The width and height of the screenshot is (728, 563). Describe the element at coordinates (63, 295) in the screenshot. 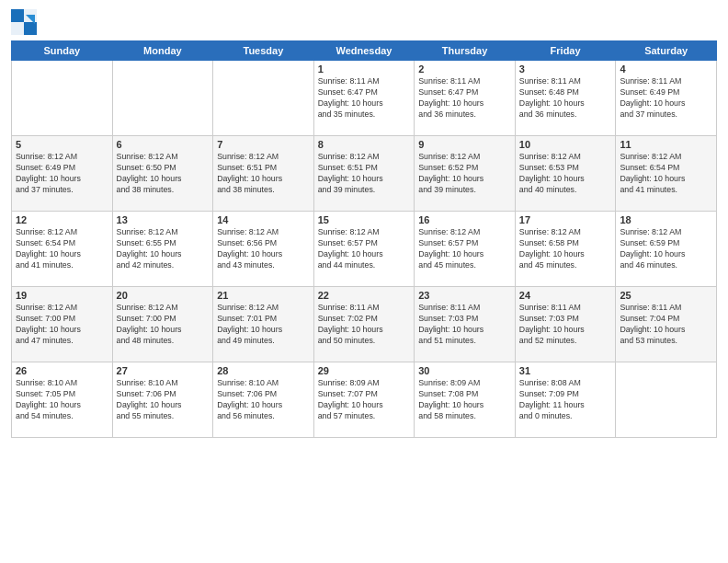

I see `day-number: 19` at that location.